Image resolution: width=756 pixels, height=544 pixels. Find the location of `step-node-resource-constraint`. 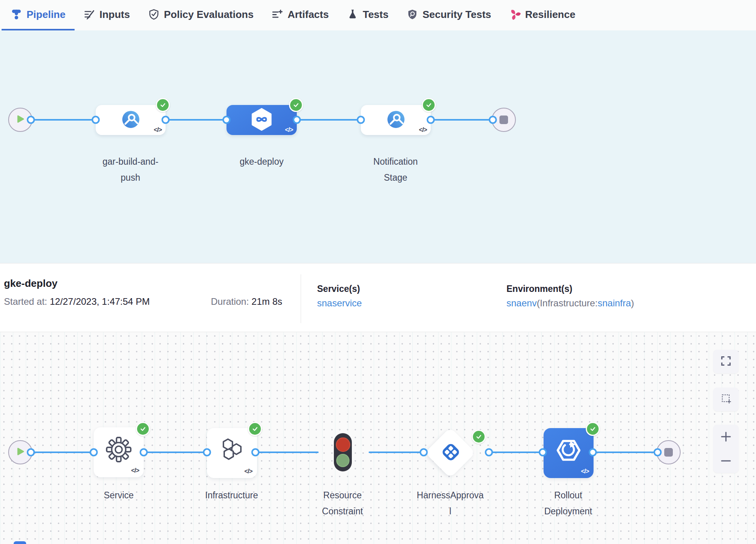

step-node-resource-constraint is located at coordinates (343, 452).